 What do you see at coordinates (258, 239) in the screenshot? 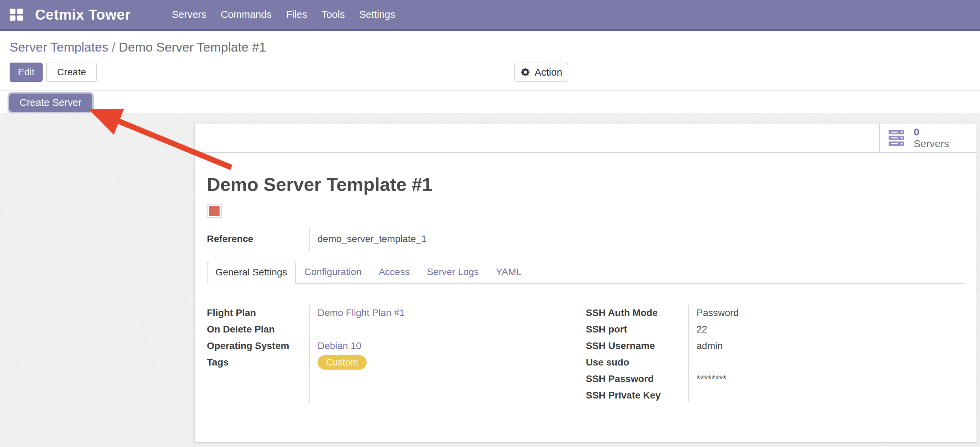
I see `reference-label: Reference` at bounding box center [258, 239].